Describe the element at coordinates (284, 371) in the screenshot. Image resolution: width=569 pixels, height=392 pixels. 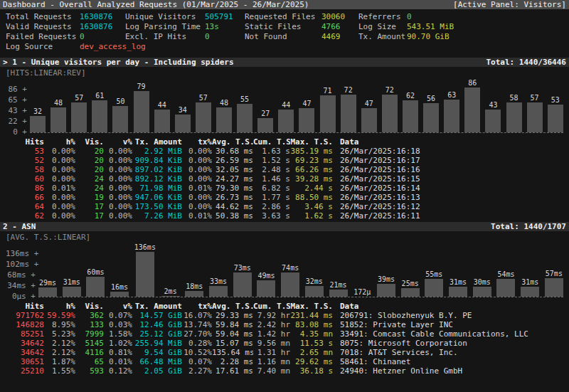
I see `table-row: 252101.55%5930.12%2.05 GiB2.27%17.61 ms7…` at that location.